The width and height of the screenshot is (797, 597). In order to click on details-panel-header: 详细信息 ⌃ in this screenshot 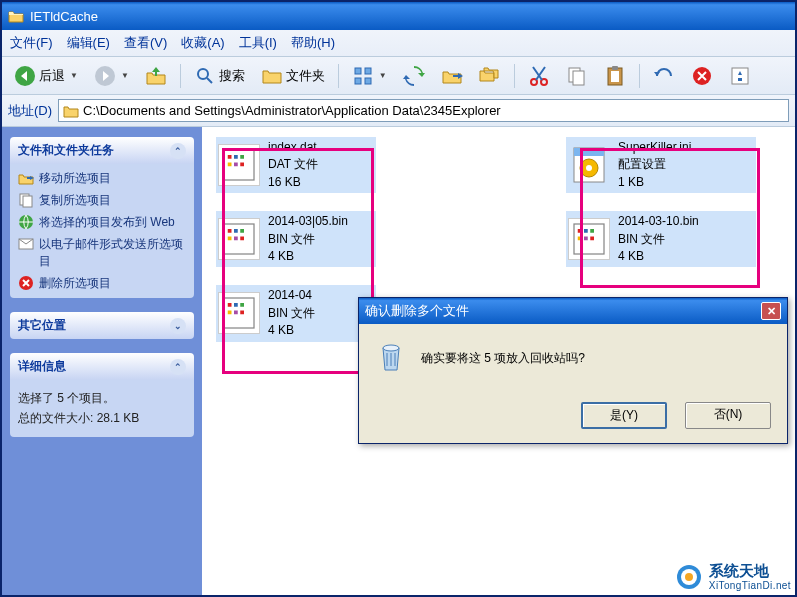, I will do `click(102, 366)`.